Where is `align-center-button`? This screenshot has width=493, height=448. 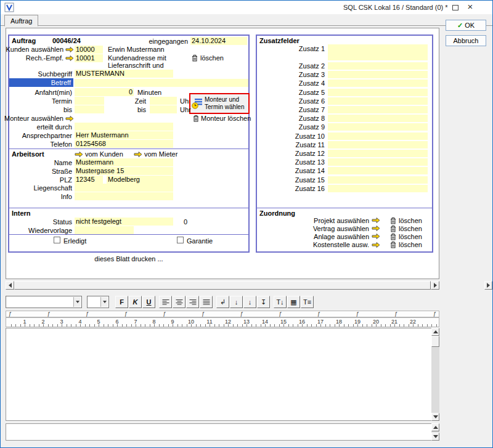
align-center-button is located at coordinates (179, 302).